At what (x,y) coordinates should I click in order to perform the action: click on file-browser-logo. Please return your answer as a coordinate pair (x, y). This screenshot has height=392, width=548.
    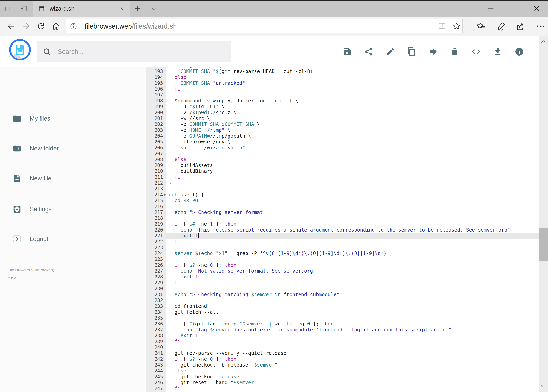
    Looking at the image, I should click on (20, 50).